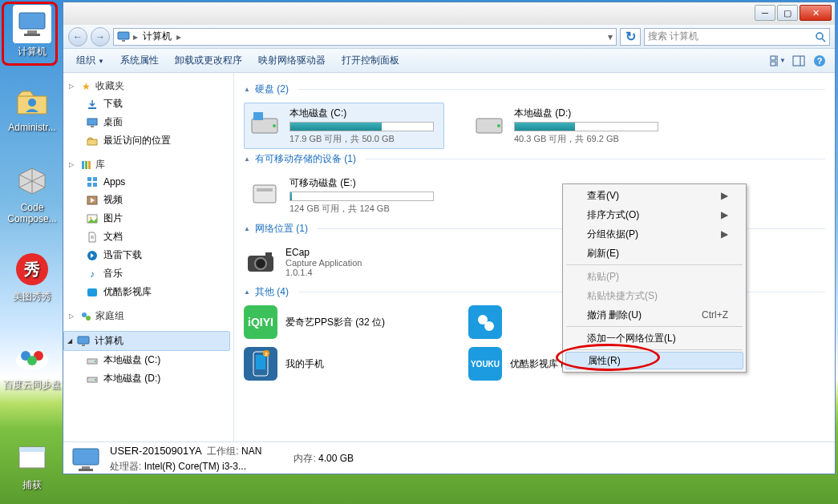 The height and width of the screenshot is (504, 838). Describe the element at coordinates (261, 262) in the screenshot. I see `camera-icon` at that location.